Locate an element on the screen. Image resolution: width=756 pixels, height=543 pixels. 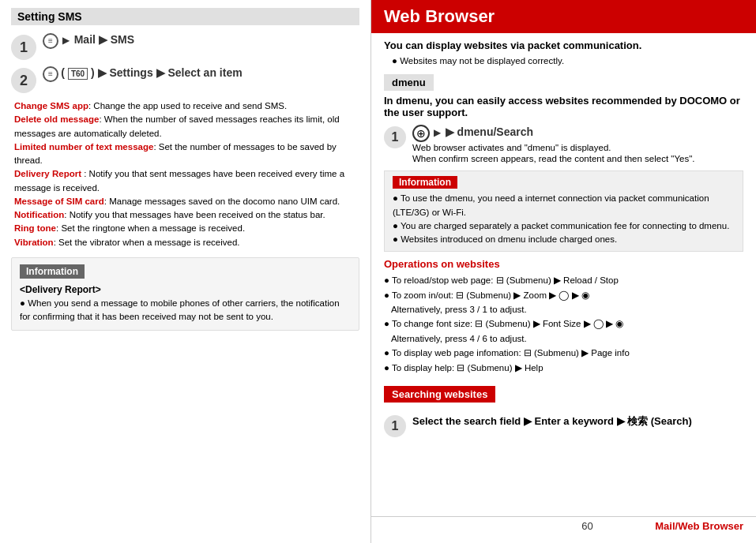
step-2-row: 2 ≡ ( T60 ) ▶ Settings ▶ Select an item is located at coordinates (185, 80).